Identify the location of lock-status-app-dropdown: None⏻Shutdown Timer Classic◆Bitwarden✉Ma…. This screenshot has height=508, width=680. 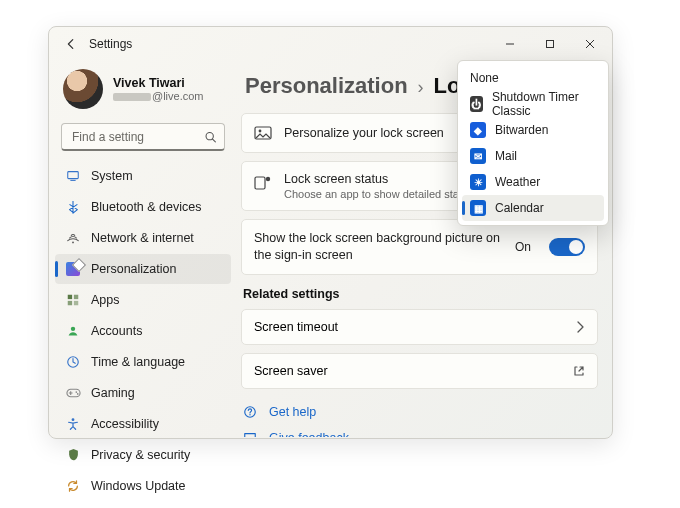
(533, 143).